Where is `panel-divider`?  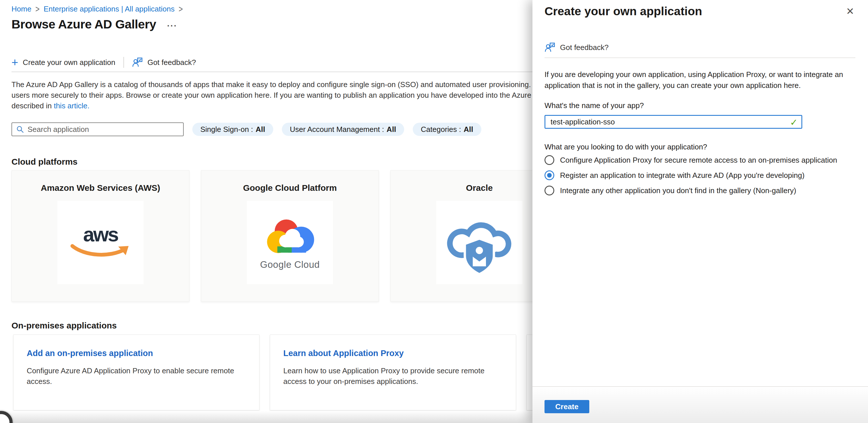 panel-divider is located at coordinates (700, 58).